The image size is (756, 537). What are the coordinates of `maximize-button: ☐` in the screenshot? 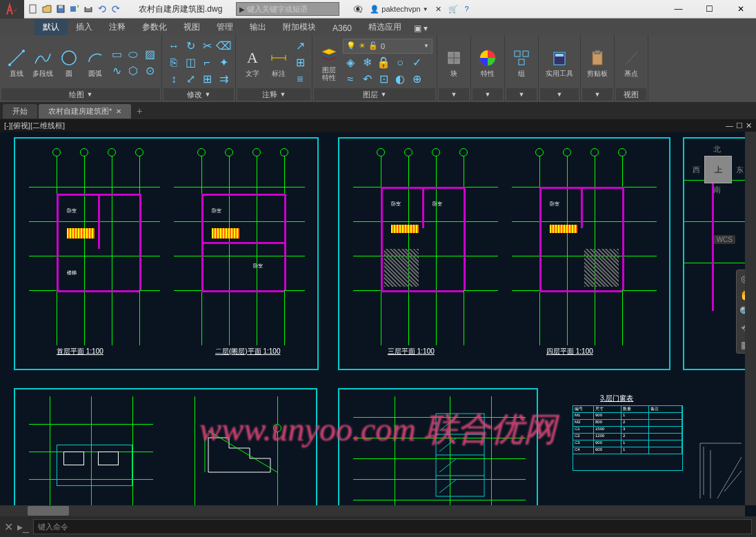 It's located at (709, 10).